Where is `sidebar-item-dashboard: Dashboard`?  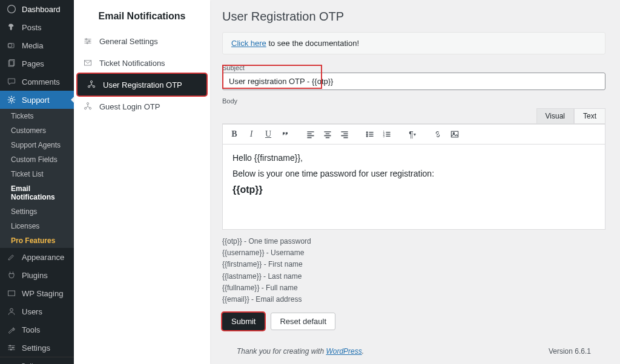
sidebar-item-dashboard: Dashboard is located at coordinates (37, 9).